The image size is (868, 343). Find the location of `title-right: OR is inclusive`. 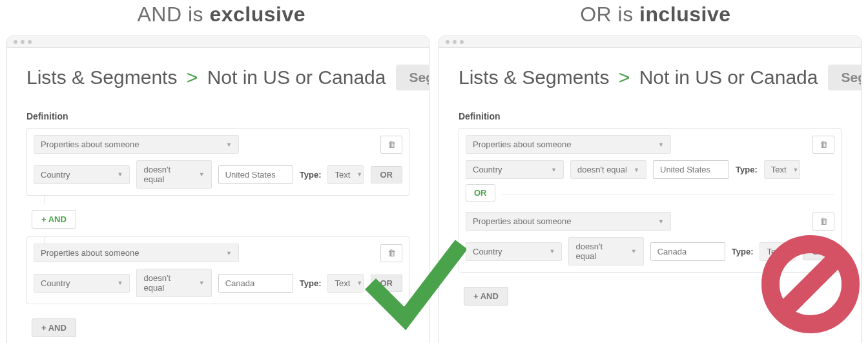

title-right: OR is inclusive is located at coordinates (655, 14).